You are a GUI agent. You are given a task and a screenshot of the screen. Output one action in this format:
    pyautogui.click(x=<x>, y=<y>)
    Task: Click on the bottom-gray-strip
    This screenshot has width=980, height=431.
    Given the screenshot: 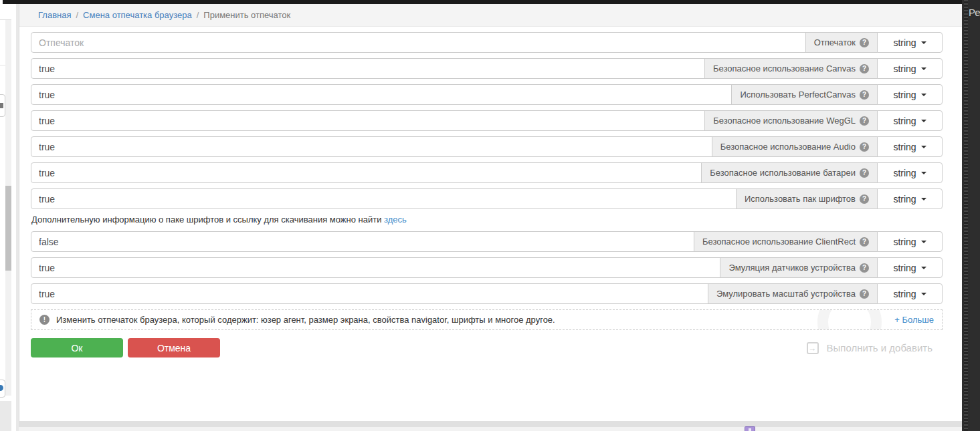 What is the action you would take?
    pyautogui.click(x=490, y=424)
    